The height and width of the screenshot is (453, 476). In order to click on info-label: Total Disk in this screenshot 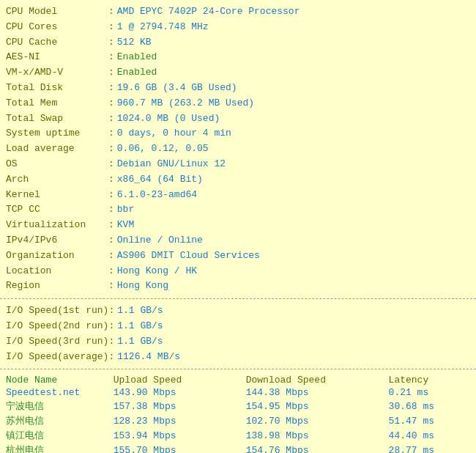, I will do `click(57, 88)`.